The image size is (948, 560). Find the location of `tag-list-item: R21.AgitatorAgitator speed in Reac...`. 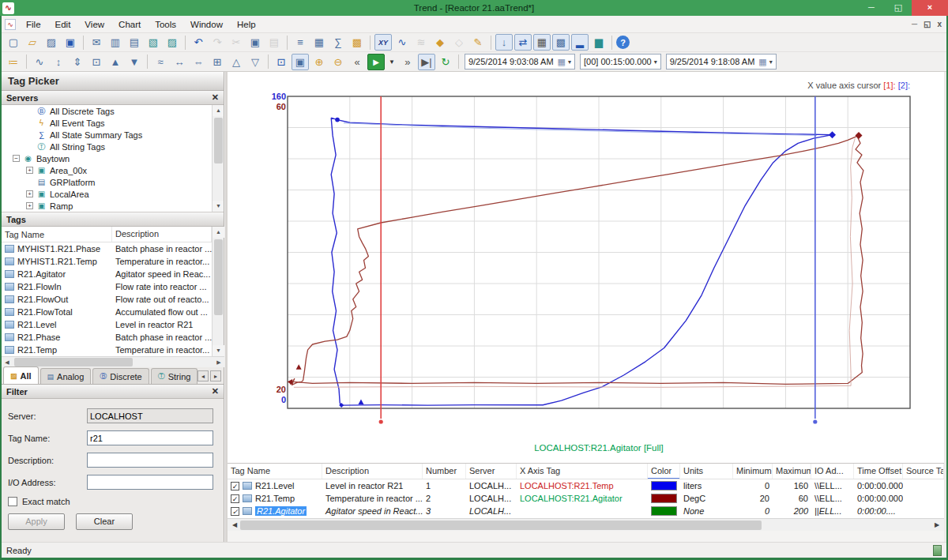

tag-list-item: R21.AgitatorAgitator speed in Reac... is located at coordinates (112, 274).